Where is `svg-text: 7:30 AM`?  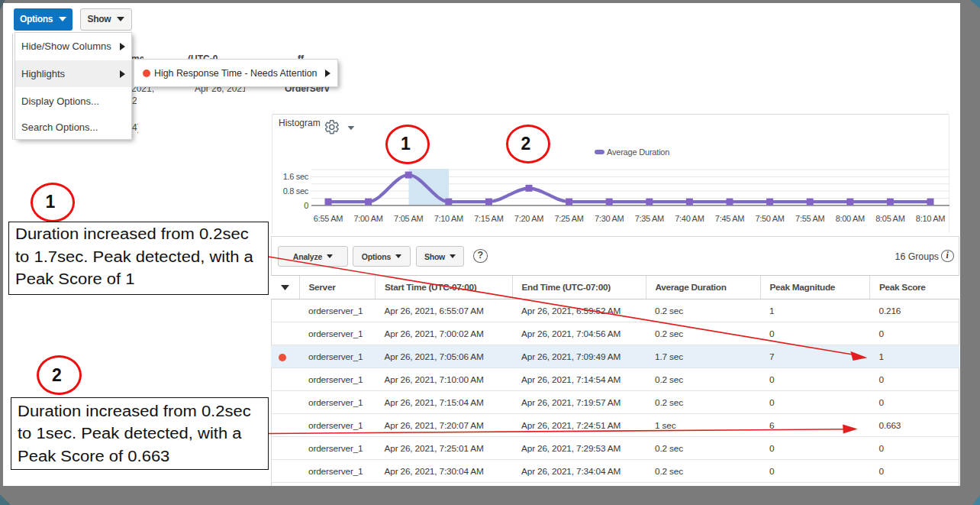
svg-text: 7:30 AM is located at coordinates (609, 219).